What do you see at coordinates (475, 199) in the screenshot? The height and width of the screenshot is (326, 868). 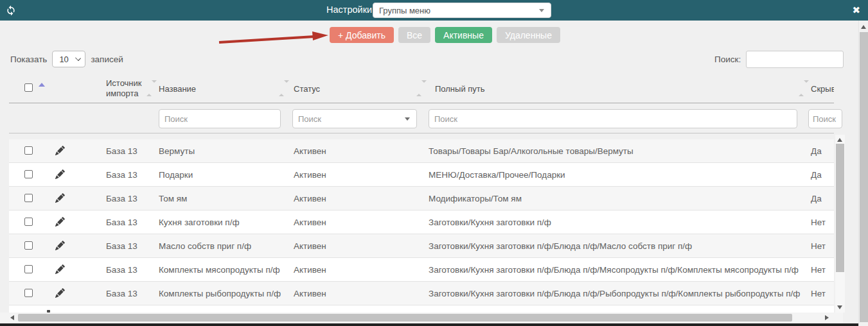 I see `cell-path: Модификаторы/Том ям` at bounding box center [475, 199].